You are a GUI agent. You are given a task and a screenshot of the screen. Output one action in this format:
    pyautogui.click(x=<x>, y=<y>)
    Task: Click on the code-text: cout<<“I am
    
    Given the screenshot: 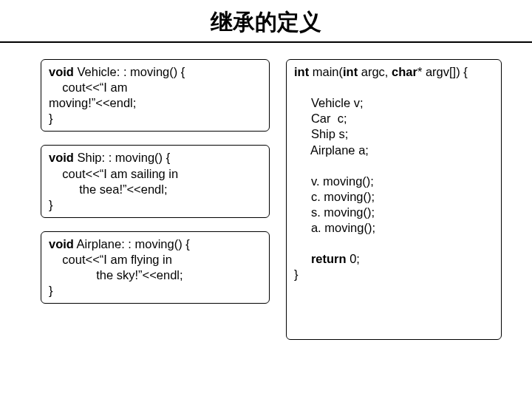 What is the action you would take?
    pyautogui.click(x=88, y=87)
    